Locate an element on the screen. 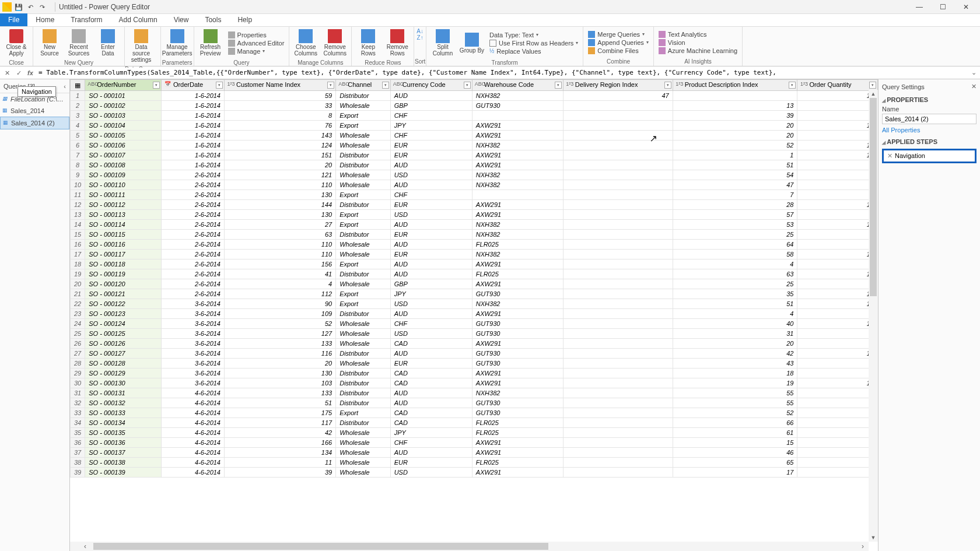  cell: 6 is located at coordinates (838, 403).